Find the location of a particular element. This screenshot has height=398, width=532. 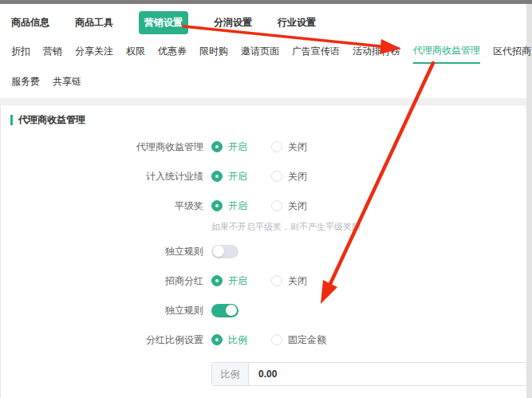

ratio-input is located at coordinates (388, 374).